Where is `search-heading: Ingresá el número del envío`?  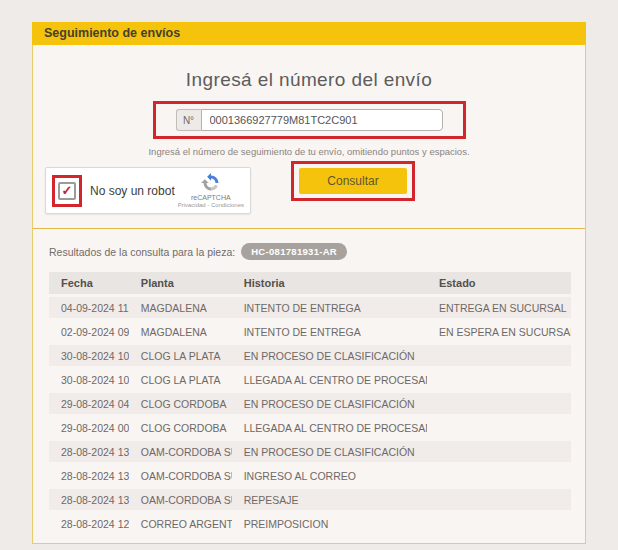 search-heading: Ingresá el número del envío is located at coordinates (309, 68).